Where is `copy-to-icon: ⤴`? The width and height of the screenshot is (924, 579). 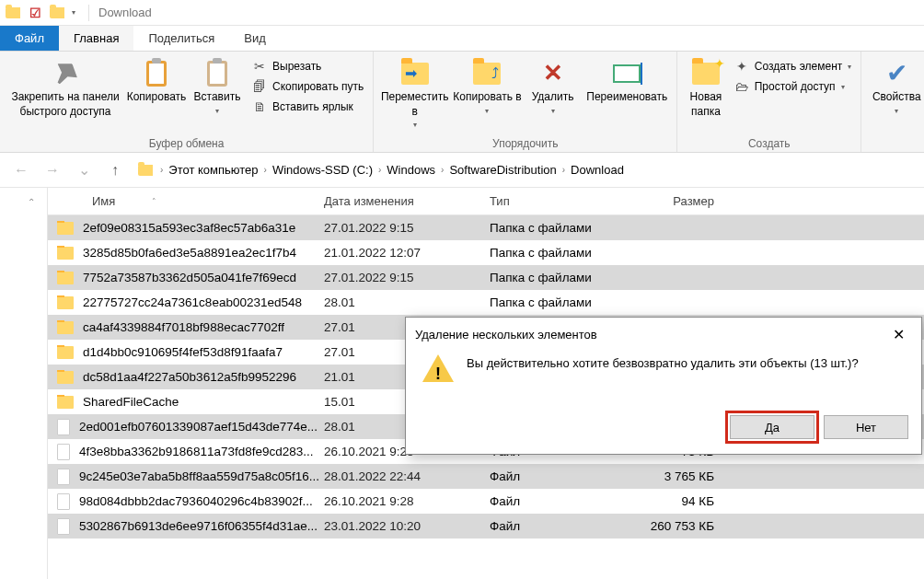 copy-to-icon: ⤴ is located at coordinates (487, 74).